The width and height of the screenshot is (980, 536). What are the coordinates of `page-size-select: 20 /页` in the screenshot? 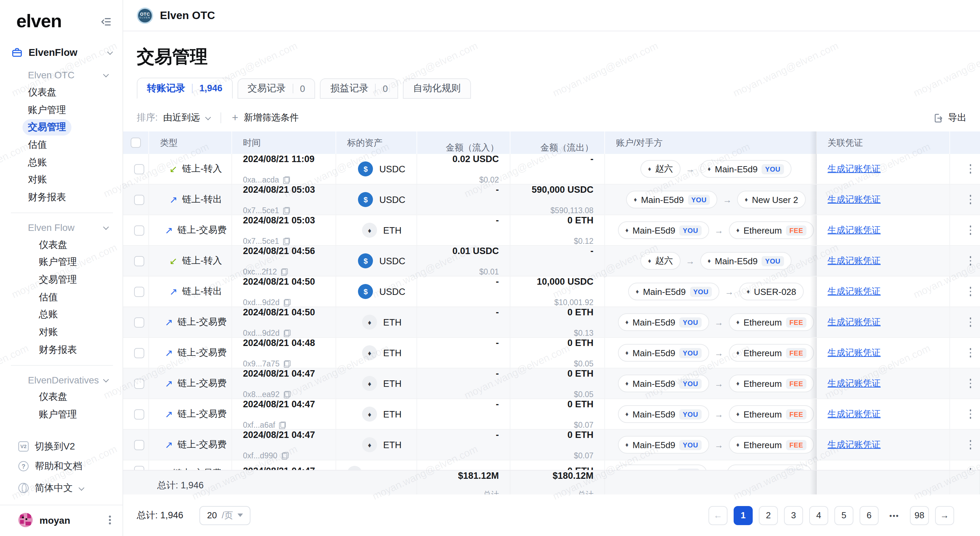 It's located at (225, 515).